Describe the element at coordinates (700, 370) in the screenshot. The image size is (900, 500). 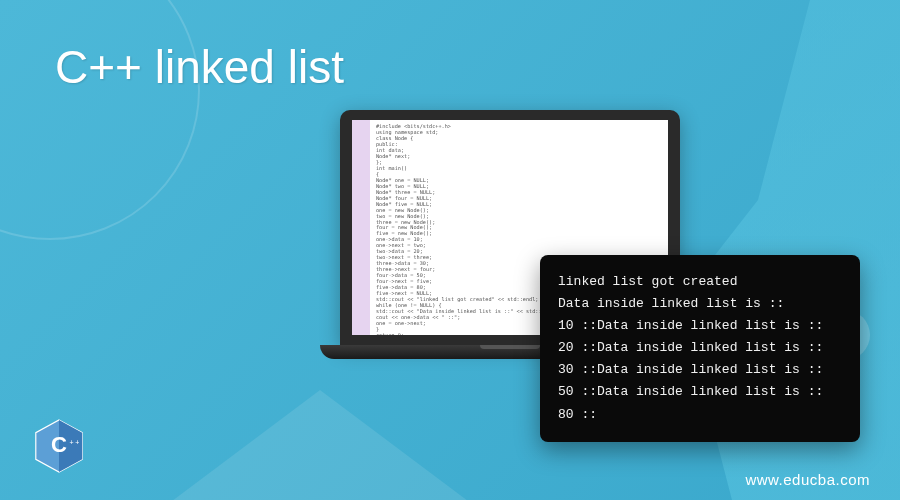
I see `terminal-line: 30 ::Data inside linked list is ::` at that location.